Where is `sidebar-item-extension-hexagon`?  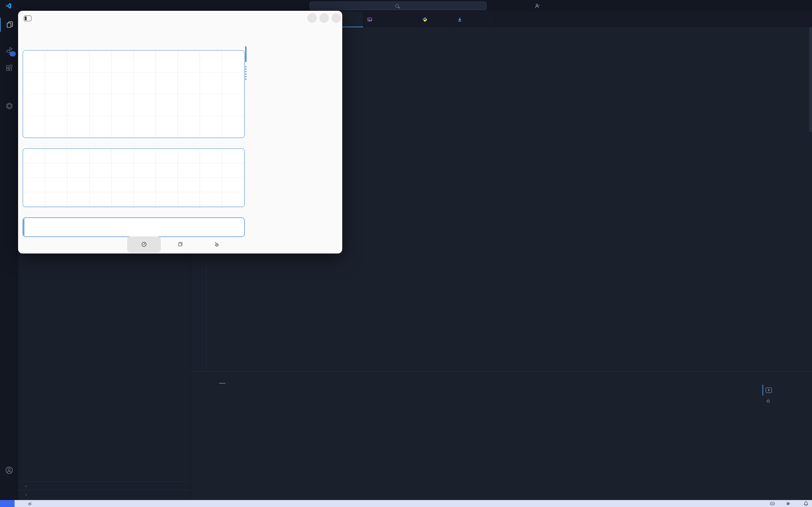 sidebar-item-extension-hexagon is located at coordinates (9, 106).